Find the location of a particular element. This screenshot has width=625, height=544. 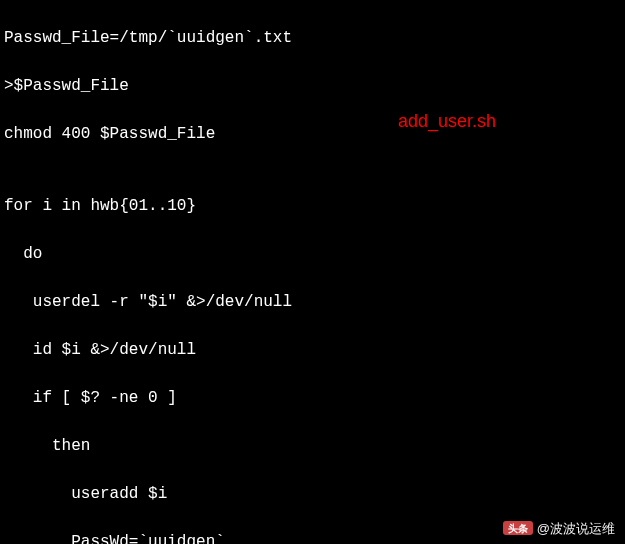

code-line: useradd $i is located at coordinates (312, 494).